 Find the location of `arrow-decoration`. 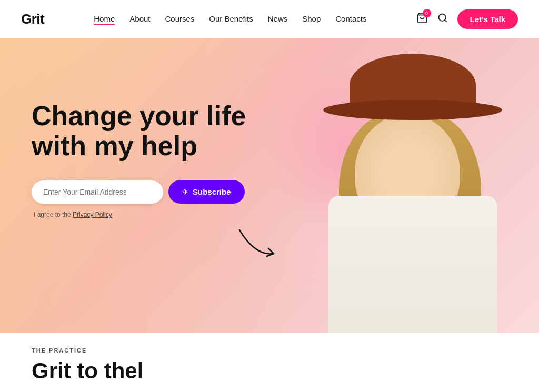

arrow-decoration is located at coordinates (258, 246).